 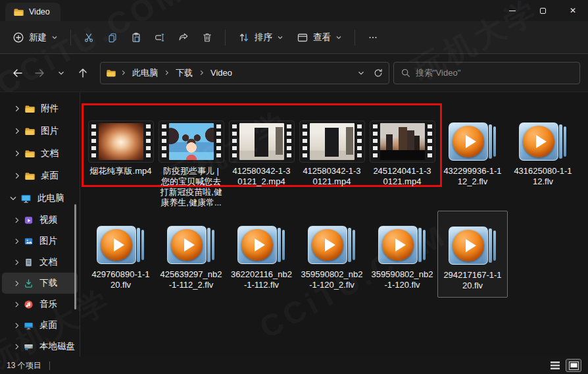 I want to click on back-button, so click(x=18, y=73).